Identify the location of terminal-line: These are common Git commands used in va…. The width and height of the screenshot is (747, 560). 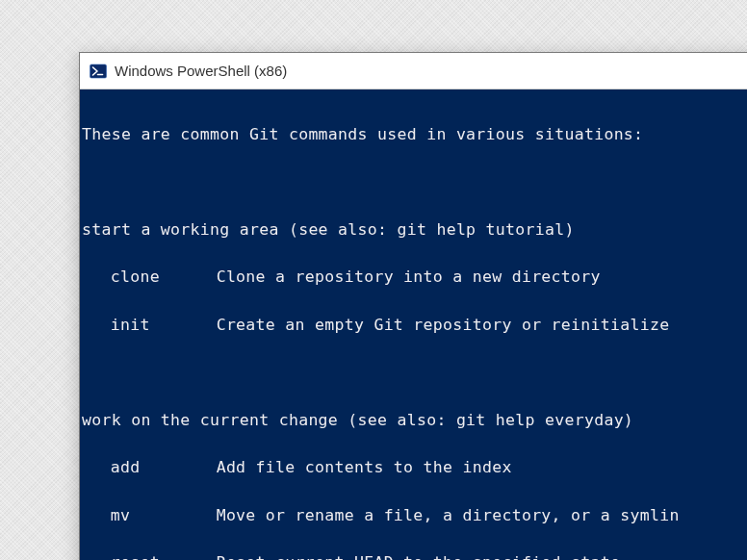
(414, 135).